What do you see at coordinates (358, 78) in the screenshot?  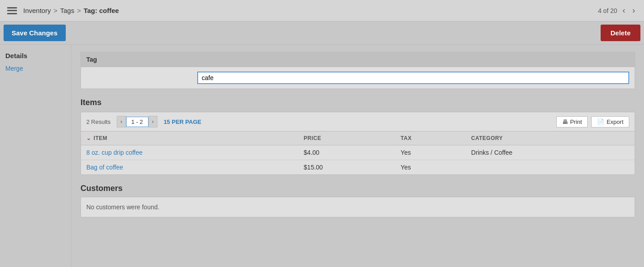 I see `tag-section-body` at bounding box center [358, 78].